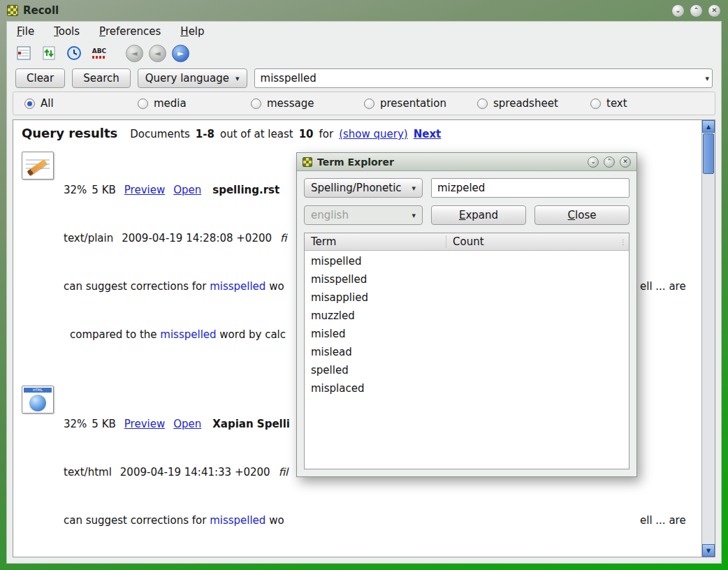 This screenshot has height=570, width=728. Describe the element at coordinates (609, 162) in the screenshot. I see `dialog-maximize-button: ⌃` at that location.